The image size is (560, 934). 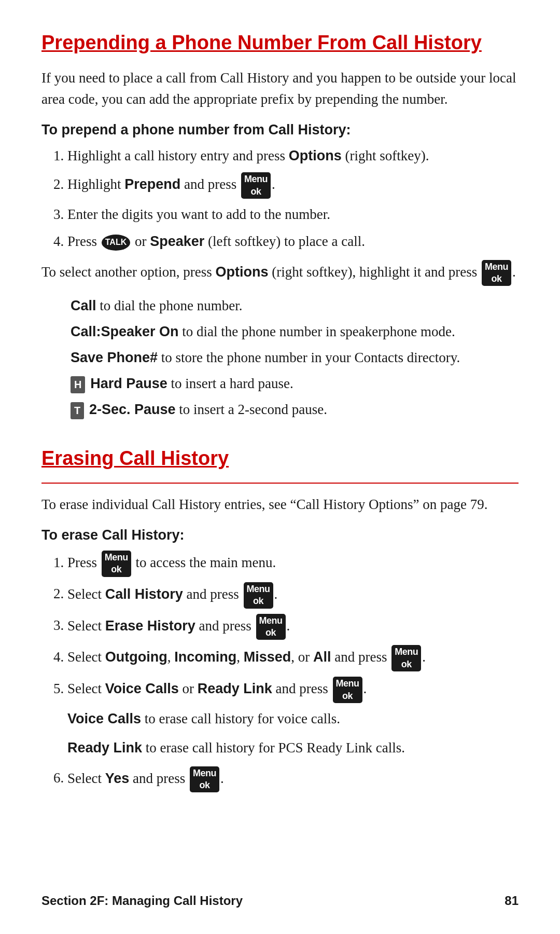 What do you see at coordinates (235, 689) in the screenshot?
I see `ready-link-label: Ready Link` at bounding box center [235, 689].